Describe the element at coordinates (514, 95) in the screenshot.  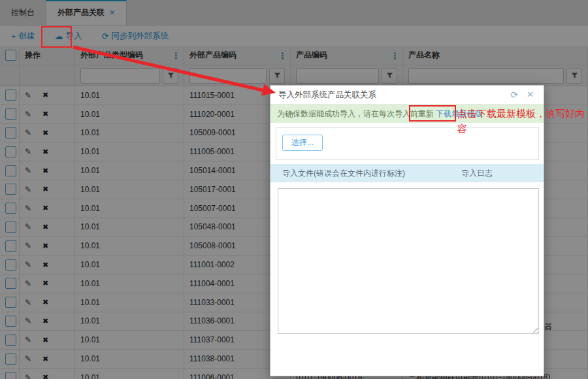
I see `dialog-refresh-icon: ⟳` at that location.